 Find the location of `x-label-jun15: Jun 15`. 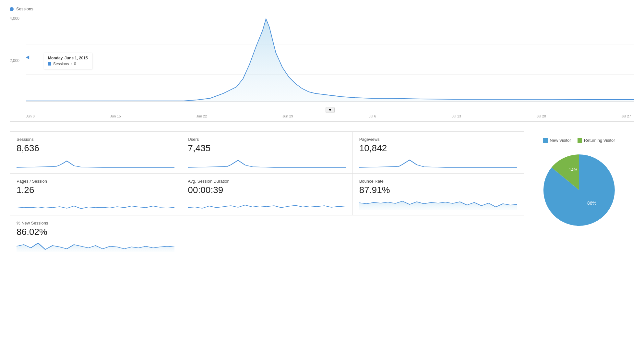

x-label-jun15: Jun 15 is located at coordinates (115, 116).